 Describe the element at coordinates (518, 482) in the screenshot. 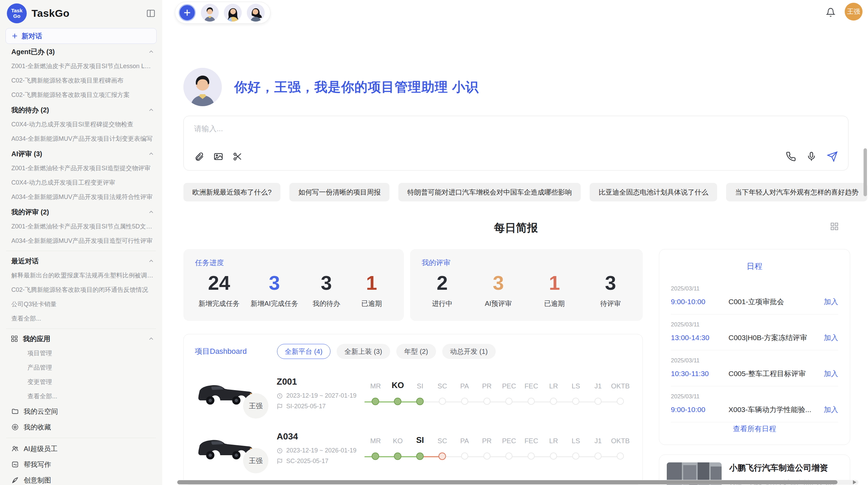

I see `horizontal-scrollbar` at that location.